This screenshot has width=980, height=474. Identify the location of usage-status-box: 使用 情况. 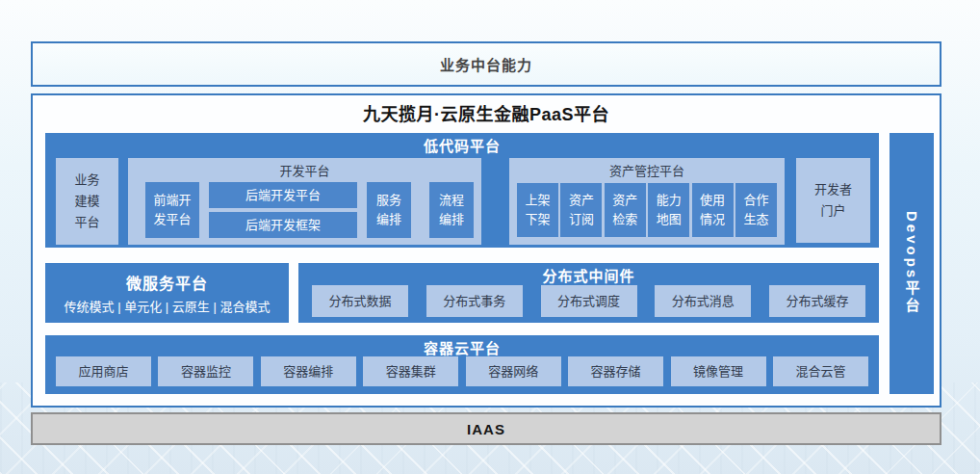
(712, 210).